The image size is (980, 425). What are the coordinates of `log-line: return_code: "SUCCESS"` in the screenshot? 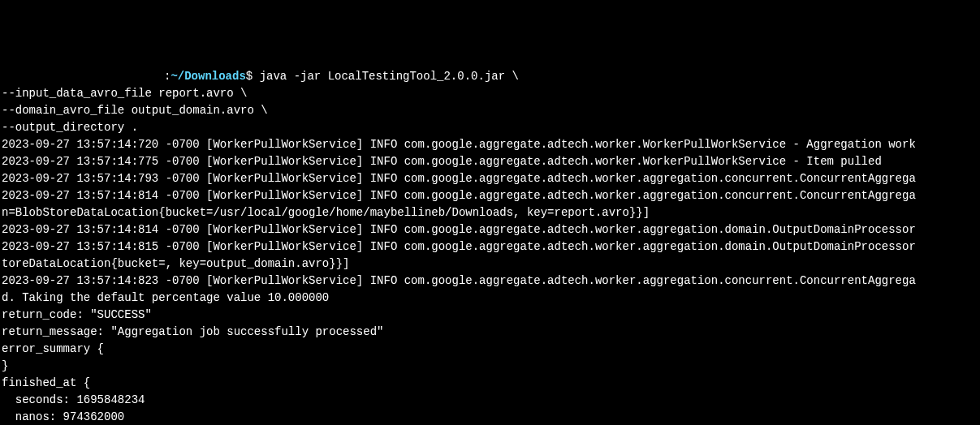 It's located at (76, 315).